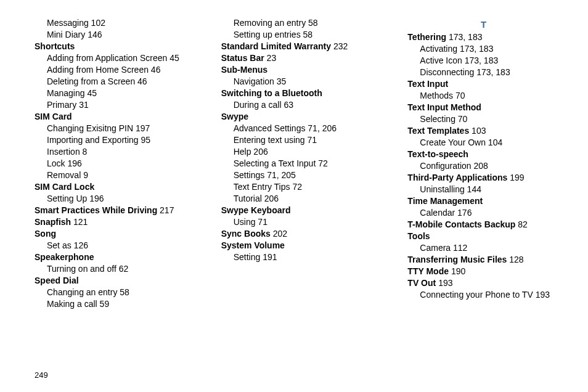 This screenshot has width=588, height=392. I want to click on index-entry-pages: 102, so click(99, 23).